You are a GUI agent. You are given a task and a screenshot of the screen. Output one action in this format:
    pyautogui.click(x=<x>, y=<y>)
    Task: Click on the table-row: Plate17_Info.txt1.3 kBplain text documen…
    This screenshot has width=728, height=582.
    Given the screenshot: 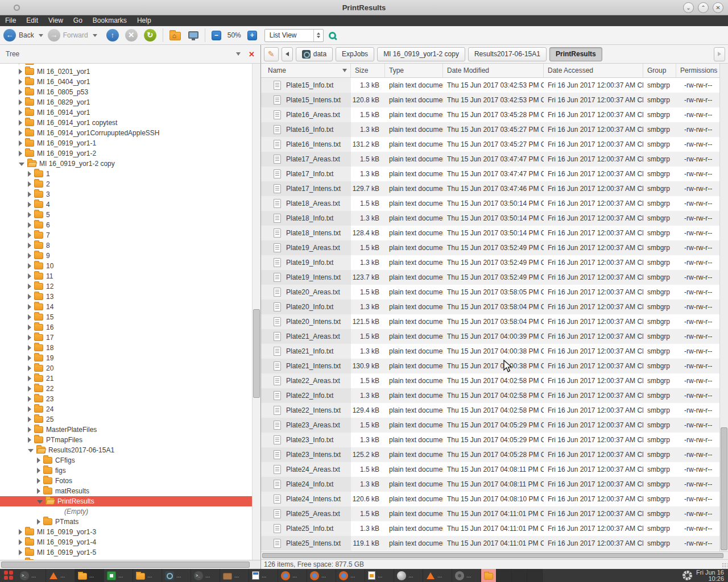 What is the action you would take?
    pyautogui.click(x=490, y=174)
    